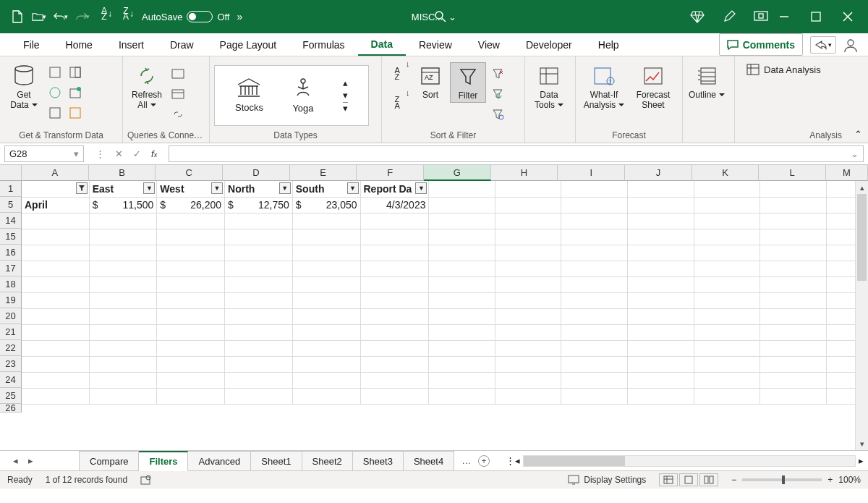 This screenshot has width=868, height=503. What do you see at coordinates (11, 316) in the screenshot?
I see `row-header: 20` at bounding box center [11, 316].